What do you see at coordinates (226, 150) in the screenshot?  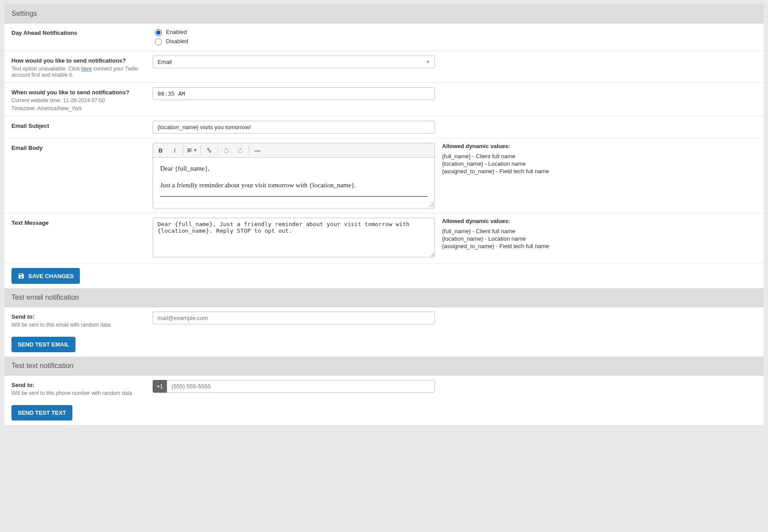 I see `undo-icon` at bounding box center [226, 150].